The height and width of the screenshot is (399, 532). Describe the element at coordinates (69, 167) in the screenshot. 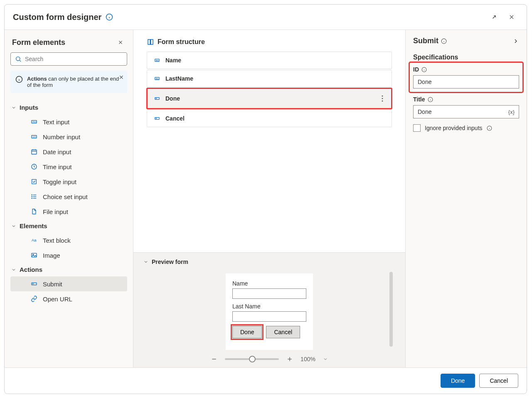

I see `item-time-input: Time input` at that location.